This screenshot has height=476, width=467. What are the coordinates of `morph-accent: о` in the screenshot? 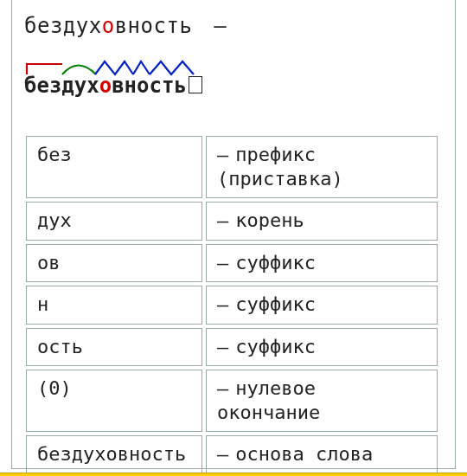 It's located at (106, 86).